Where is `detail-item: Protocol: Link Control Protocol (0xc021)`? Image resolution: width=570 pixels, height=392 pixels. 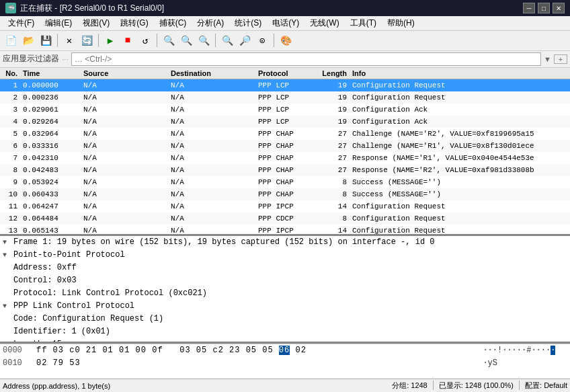 detail-item: Protocol: Link Control Protocol (0xc021) is located at coordinates (285, 293).